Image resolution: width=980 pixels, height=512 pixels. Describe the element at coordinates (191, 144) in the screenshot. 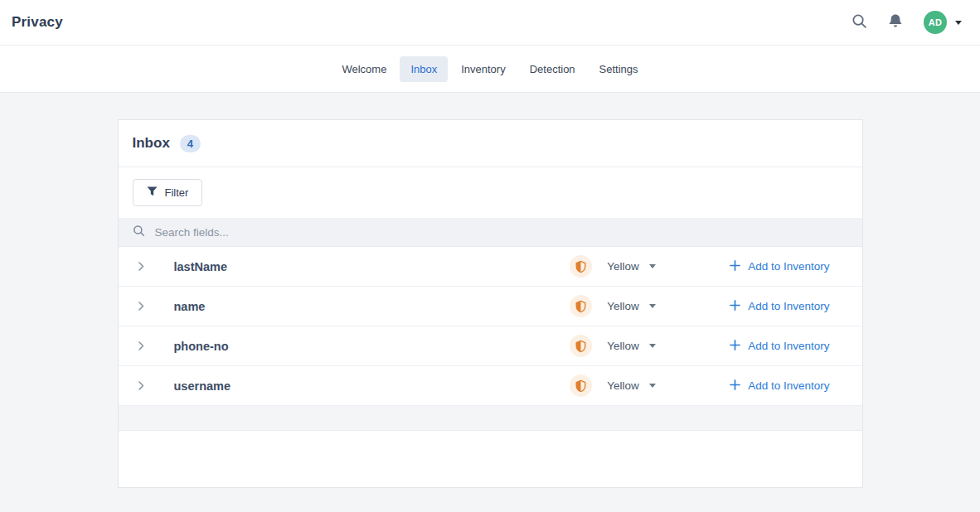

I see `inbox-count-badge: 4` at that location.